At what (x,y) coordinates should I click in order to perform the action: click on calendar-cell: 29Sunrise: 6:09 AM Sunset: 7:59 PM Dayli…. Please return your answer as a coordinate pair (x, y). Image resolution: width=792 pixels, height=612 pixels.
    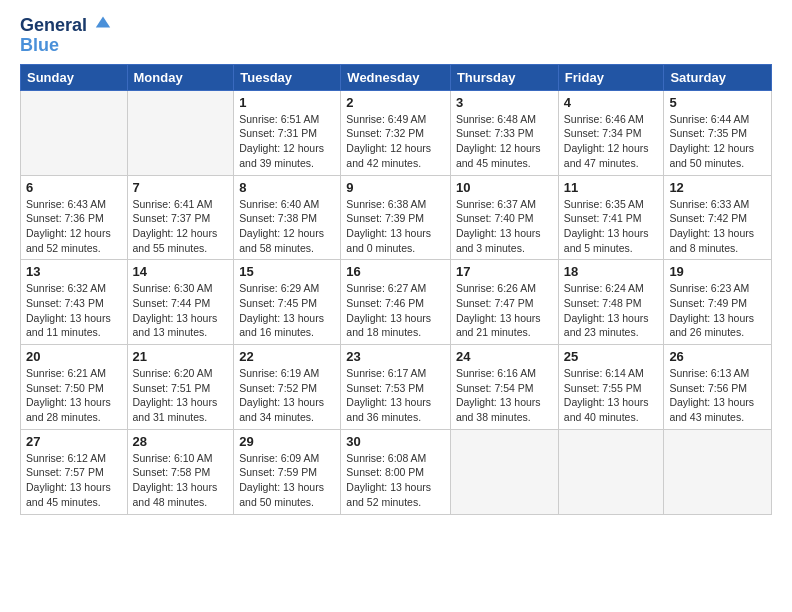
    Looking at the image, I should click on (288, 472).